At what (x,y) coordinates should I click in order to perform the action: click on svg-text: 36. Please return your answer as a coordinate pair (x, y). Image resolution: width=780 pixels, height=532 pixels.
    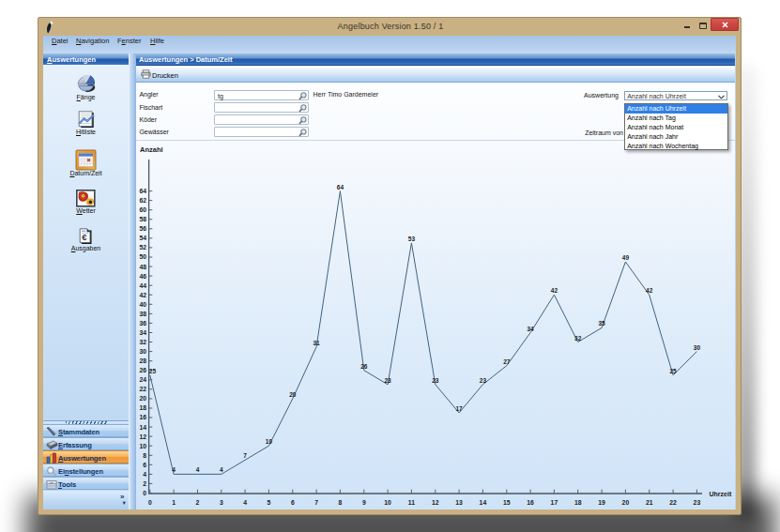
    Looking at the image, I should click on (143, 323).